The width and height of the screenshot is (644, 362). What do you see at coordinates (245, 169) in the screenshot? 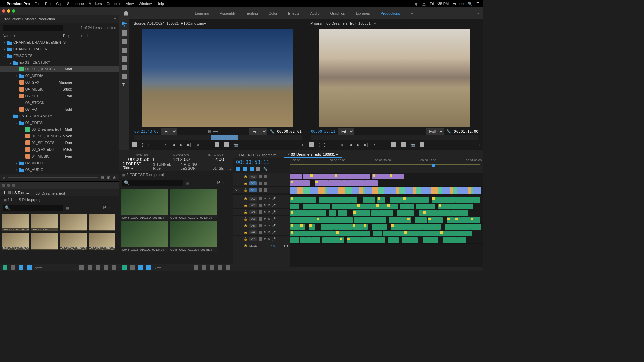
I see `link-icon` at bounding box center [245, 169].